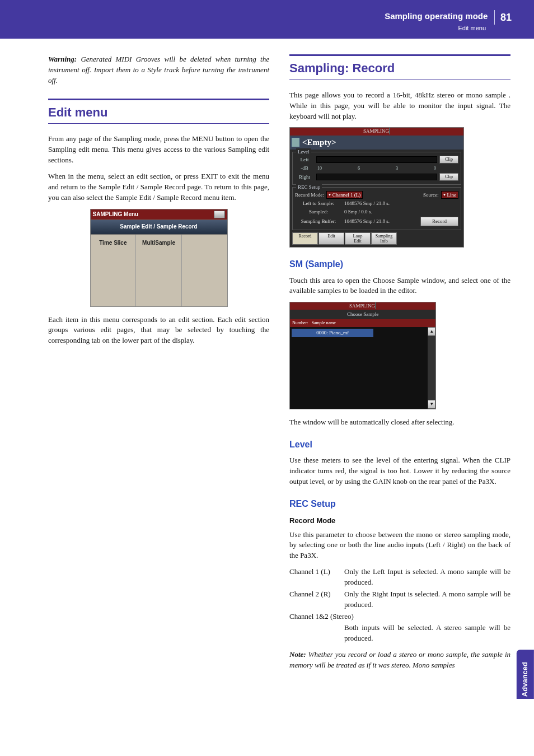 The image size is (534, 756). What do you see at coordinates (400, 106) in the screenshot?
I see `sampling-record-p1: This page allows you to record a 16-bit,…` at bounding box center [400, 106].